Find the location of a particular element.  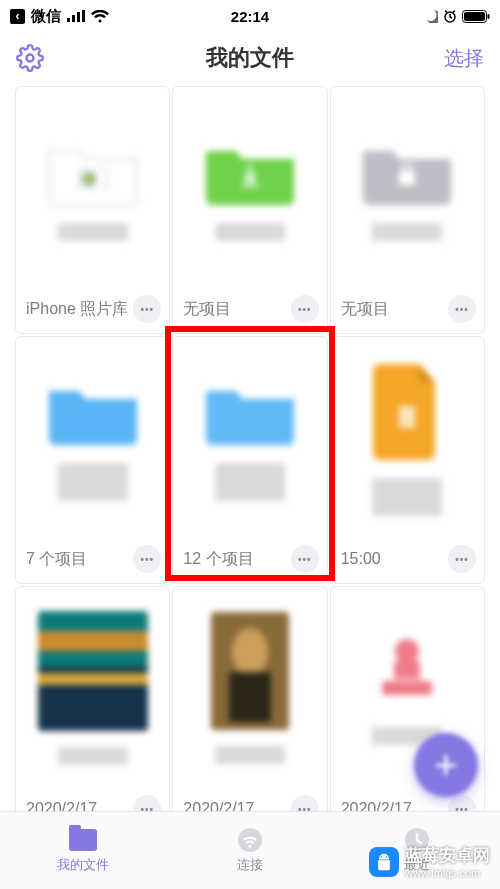

file-meta: iPhone 照片库 is located at coordinates (77, 310).